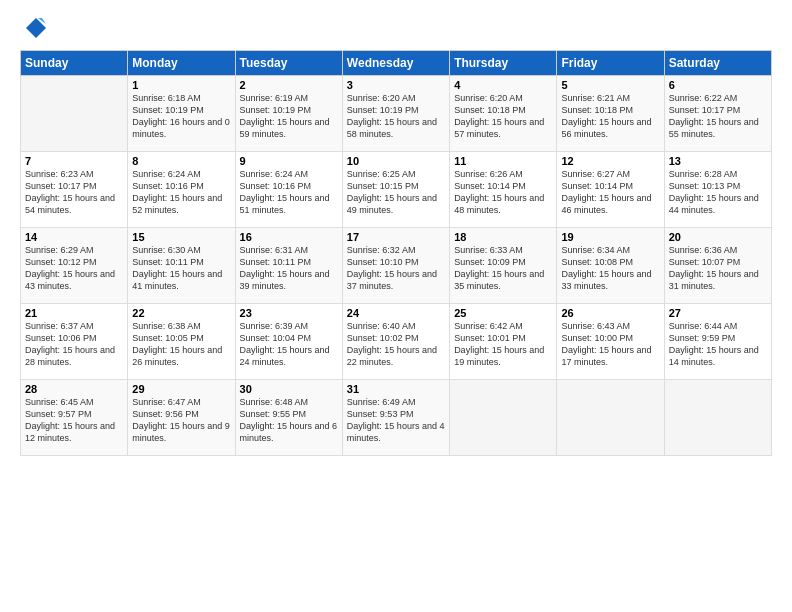  I want to click on calendar-cell: 25Sunrise: 6:42 AMSunset: 10:01 PMDaylig…, so click(504, 342).